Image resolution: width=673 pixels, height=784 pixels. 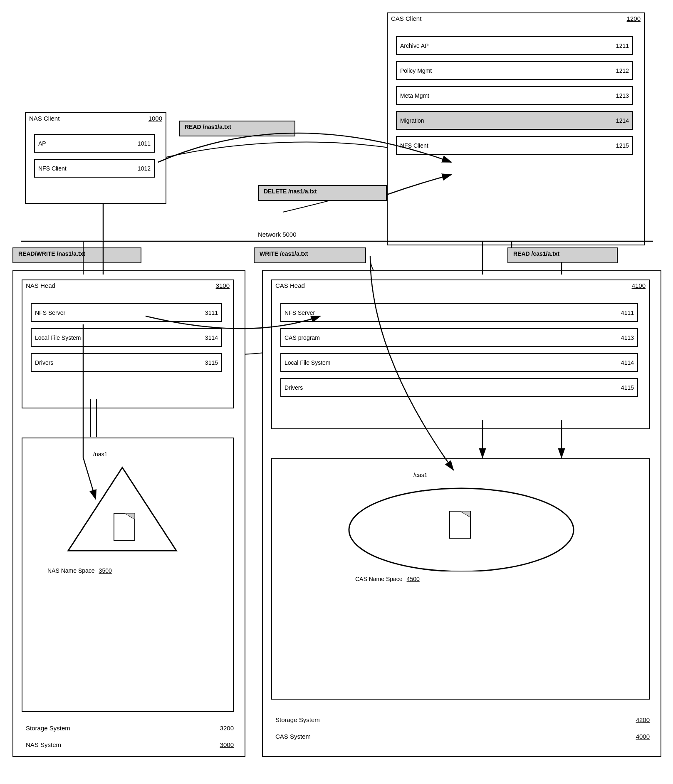 I want to click on cas-nfs-server-box: NFS Server 4111, so click(x=459, y=313).